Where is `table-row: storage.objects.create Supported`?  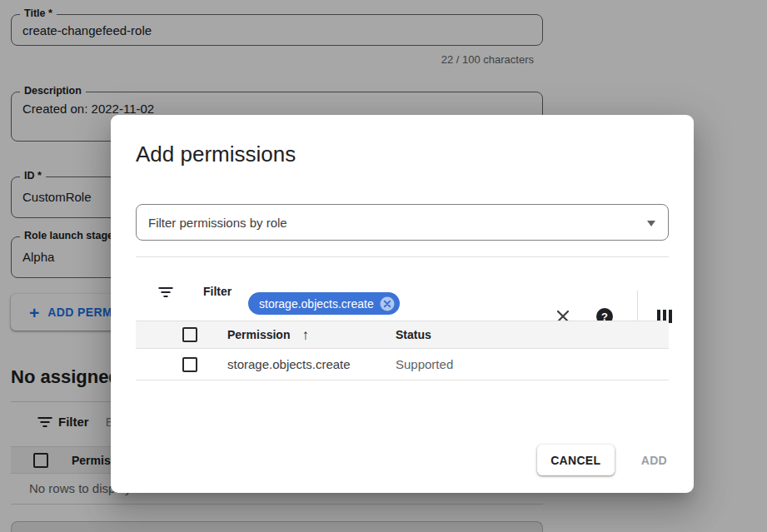 table-row: storage.objects.create Supported is located at coordinates (402, 365).